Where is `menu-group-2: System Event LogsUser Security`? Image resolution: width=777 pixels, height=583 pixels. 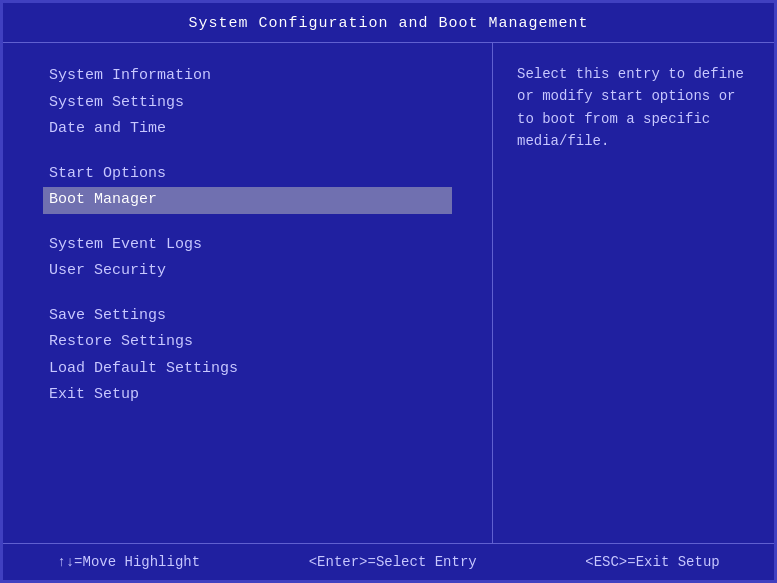 menu-group-2: System Event LogsUser Security is located at coordinates (248, 258).